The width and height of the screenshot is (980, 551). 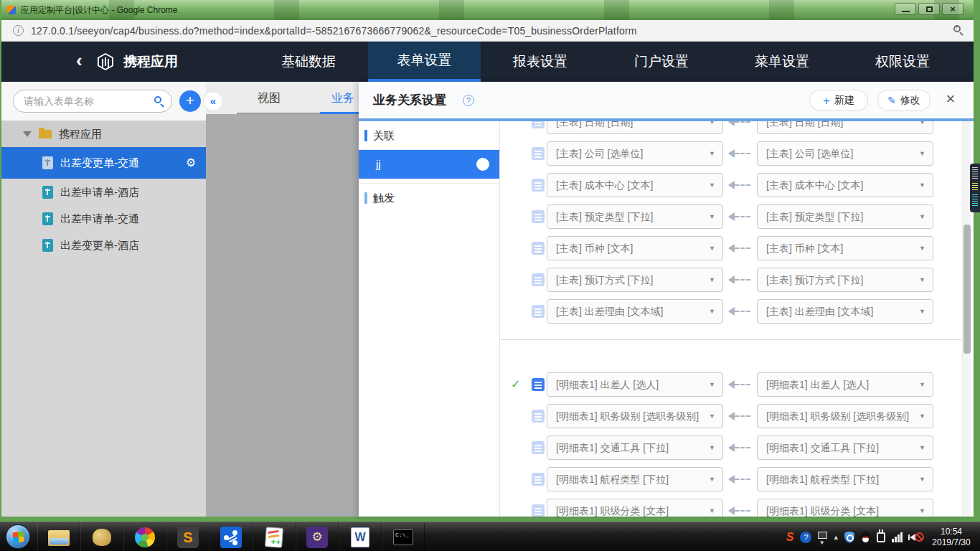 What do you see at coordinates (103, 245) in the screenshot?
I see `sidebar-item-change-hotel: 出差变更单-酒店` at bounding box center [103, 245].